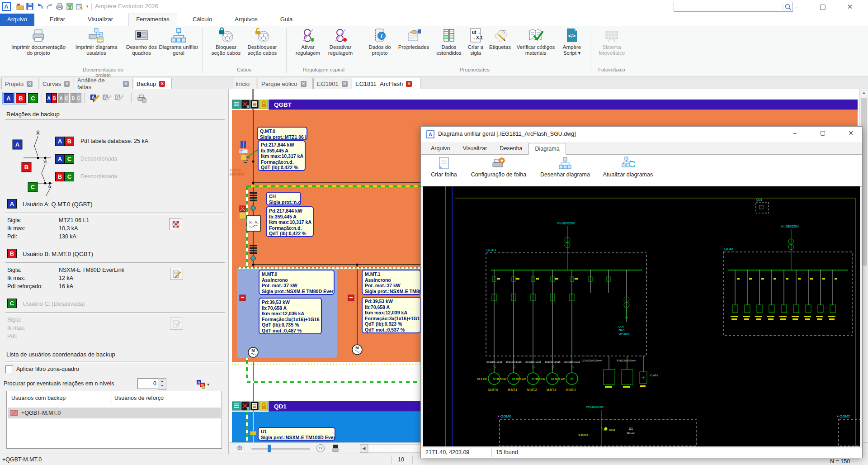 The image size is (868, 465). What do you see at coordinates (148, 384) in the screenshot?
I see `levels-input` at bounding box center [148, 384].